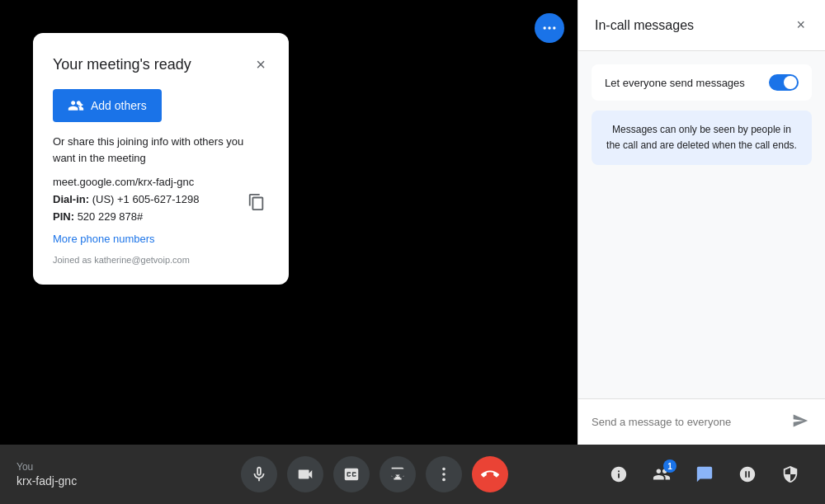 The width and height of the screenshot is (825, 504). What do you see at coordinates (662, 474) in the screenshot?
I see `people-button: 1` at bounding box center [662, 474].